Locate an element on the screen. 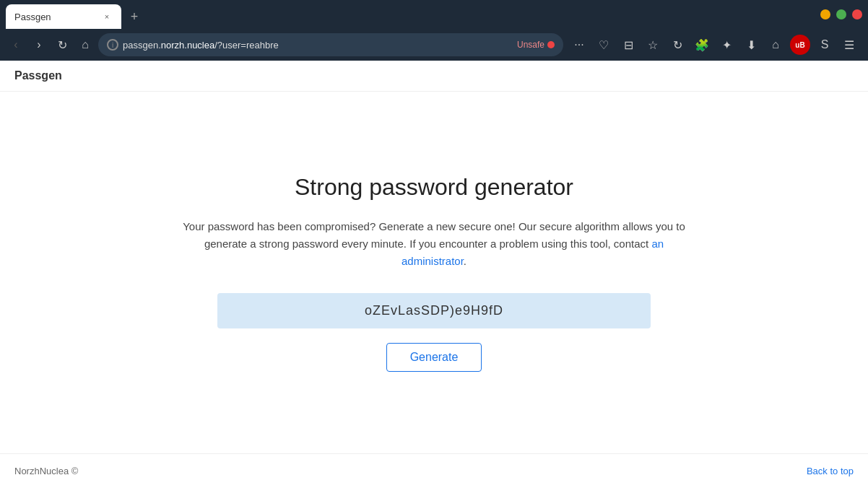 This screenshot has width=868, height=488. star-icon: ✦ is located at coordinates (726, 45).